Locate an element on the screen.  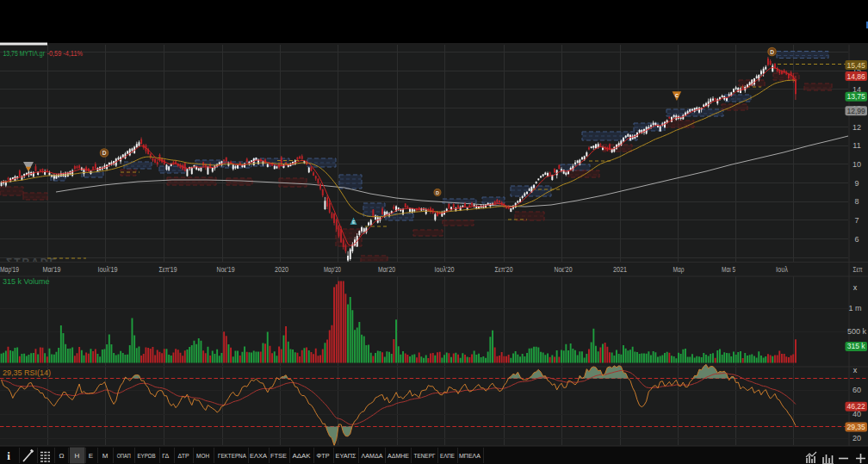
svg-text: 11 is located at coordinates (856, 145).